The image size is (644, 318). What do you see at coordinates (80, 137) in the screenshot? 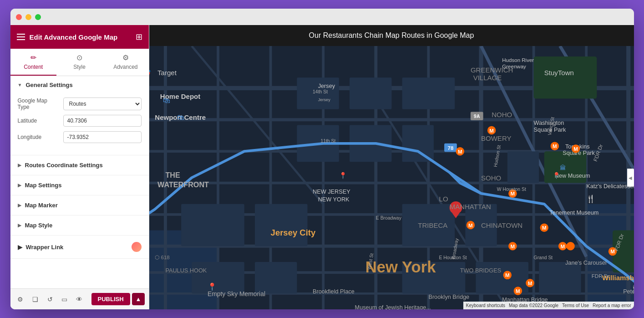
I see `longitude-row: Longitude` at bounding box center [80, 137].